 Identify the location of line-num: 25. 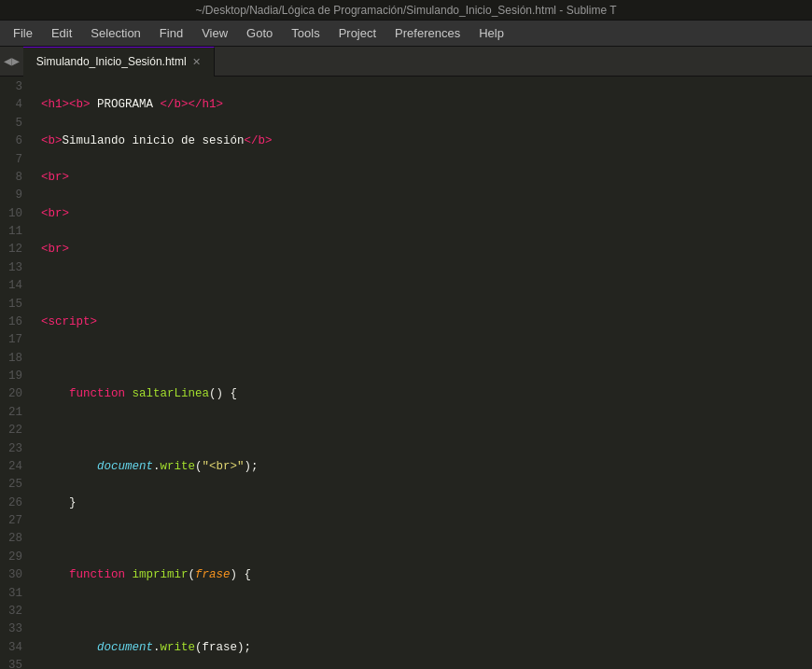
(15, 485).